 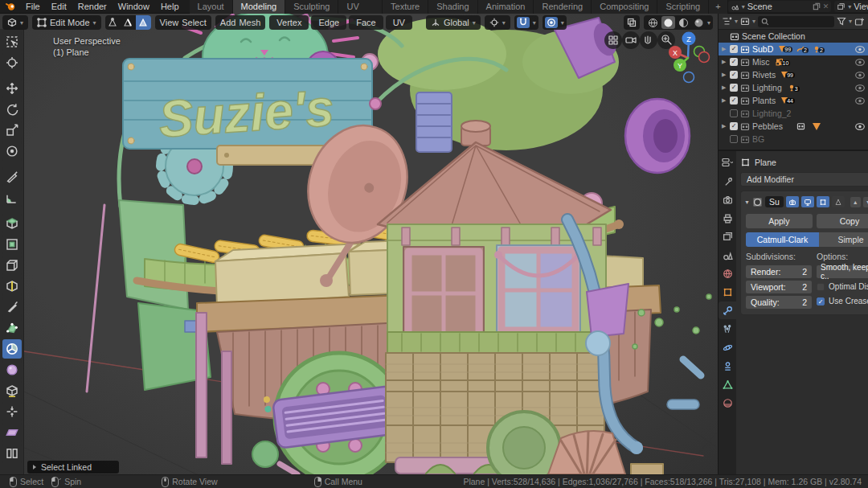 What do you see at coordinates (329, 23) in the screenshot?
I see `edge-menu-button: Edge` at bounding box center [329, 23].